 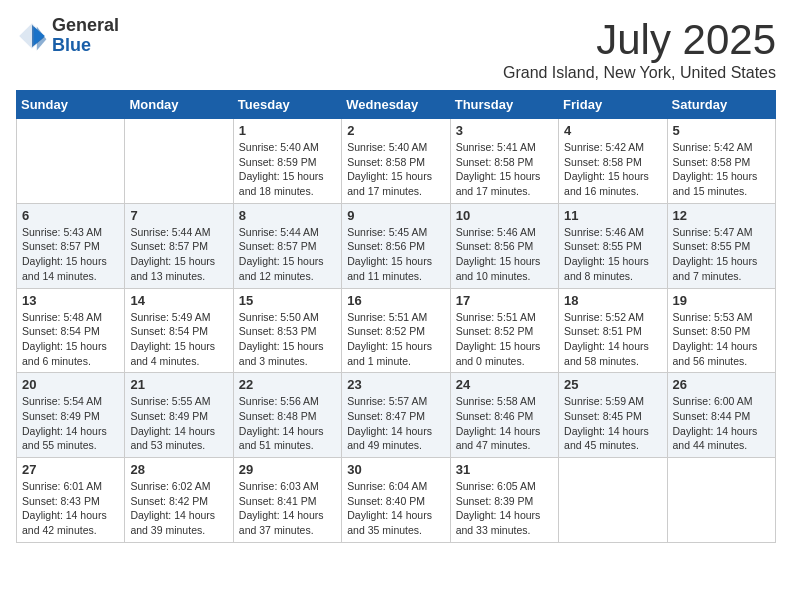 I want to click on day-info: Sunrise: 5:55 AMSunset: 8:49 PMDaylight:…, so click(x=178, y=424).